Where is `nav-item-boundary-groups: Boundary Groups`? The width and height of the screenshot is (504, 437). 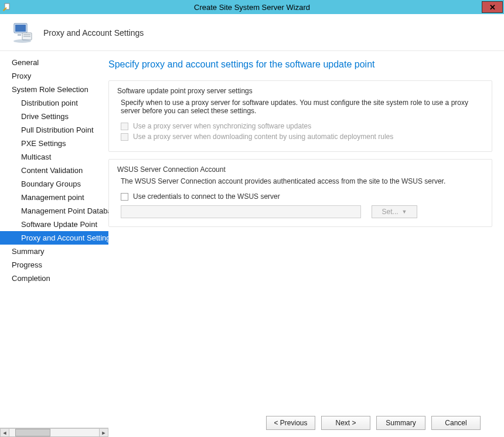
nav-item-boundary-groups: Boundary Groups is located at coordinates (54, 184).